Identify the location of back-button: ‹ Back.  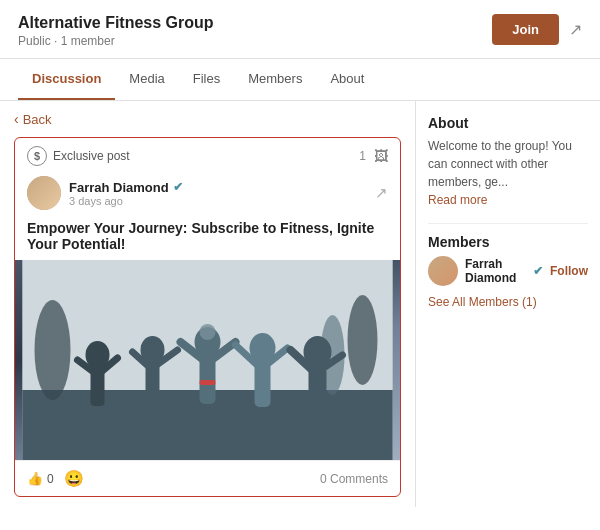
(208, 119).